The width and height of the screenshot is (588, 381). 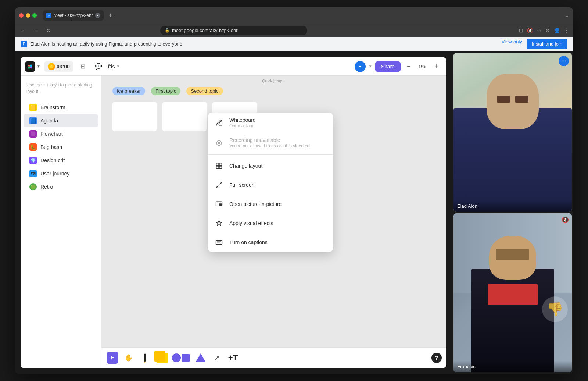 What do you see at coordinates (217, 358) in the screenshot?
I see `tool-arrow: ↗` at bounding box center [217, 358].